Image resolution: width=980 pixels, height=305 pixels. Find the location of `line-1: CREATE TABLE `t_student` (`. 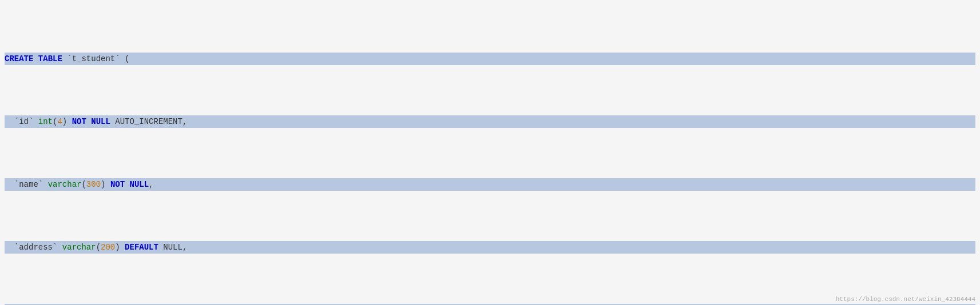

line-1: CREATE TABLE `t_student` ( is located at coordinates (490, 59).